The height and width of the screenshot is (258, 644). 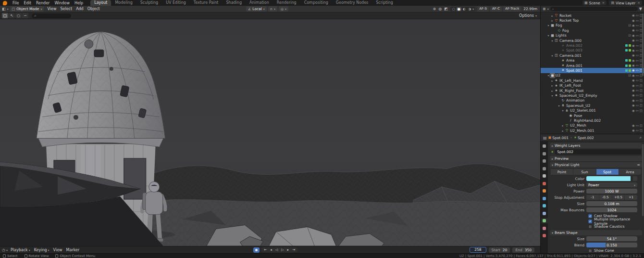 I want to click on search-input: ⌕, so click(x=51, y=16).